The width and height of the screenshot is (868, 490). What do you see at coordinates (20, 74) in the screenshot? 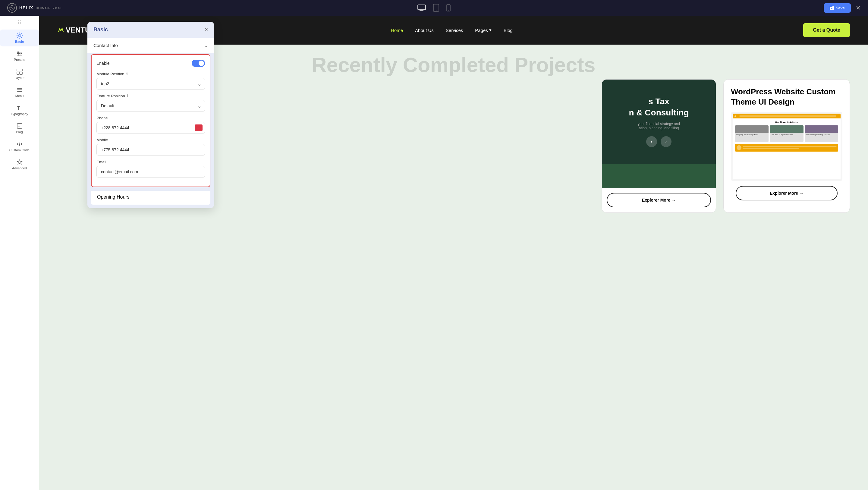
I see `sidebar-item-layout: Layout` at bounding box center [20, 74].